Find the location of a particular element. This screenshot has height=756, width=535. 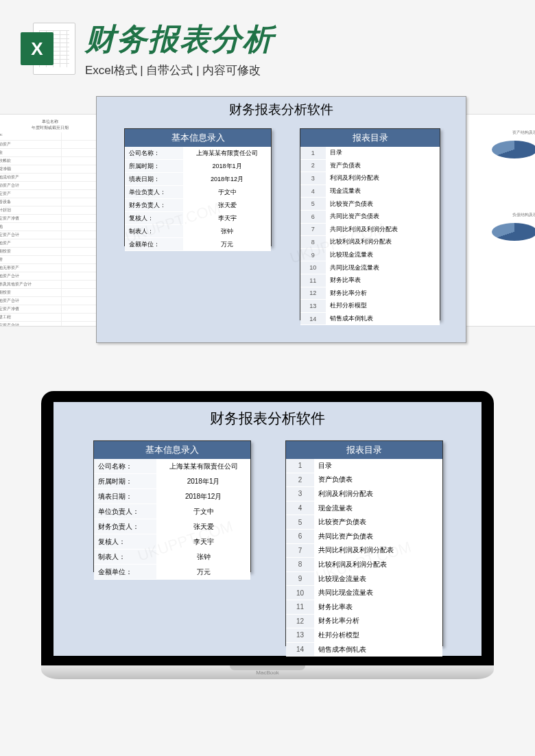

header: X 财务报表分析 Excel格式 | 自带公式 | 内容可修改 is located at coordinates (268, 42).